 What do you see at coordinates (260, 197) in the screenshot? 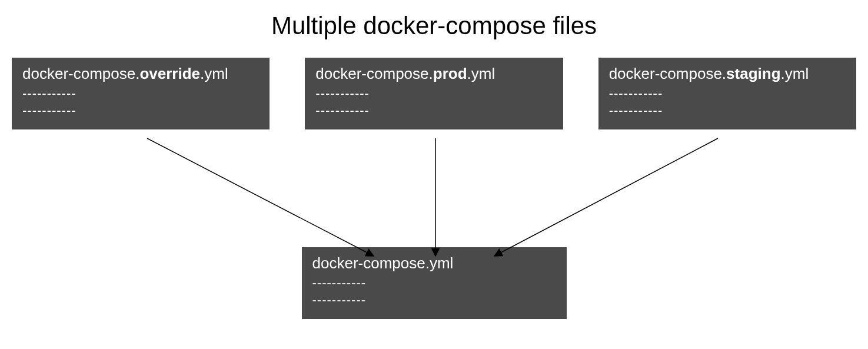
I see `arrow-override-to-base` at bounding box center [260, 197].